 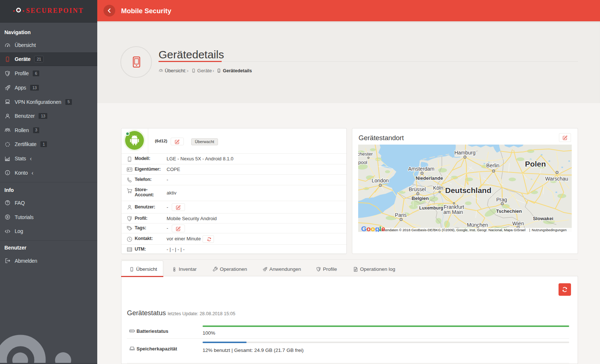 I want to click on svg-text: Belgien, so click(x=421, y=198).